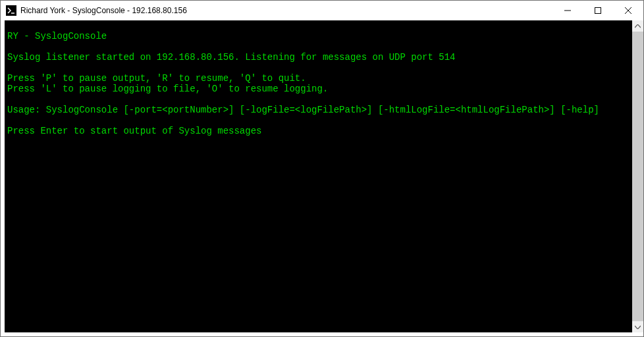 The height and width of the screenshot is (337, 644). I want to click on console-line: Press 'P' to pause output, 'R' to resume…, so click(319, 78).